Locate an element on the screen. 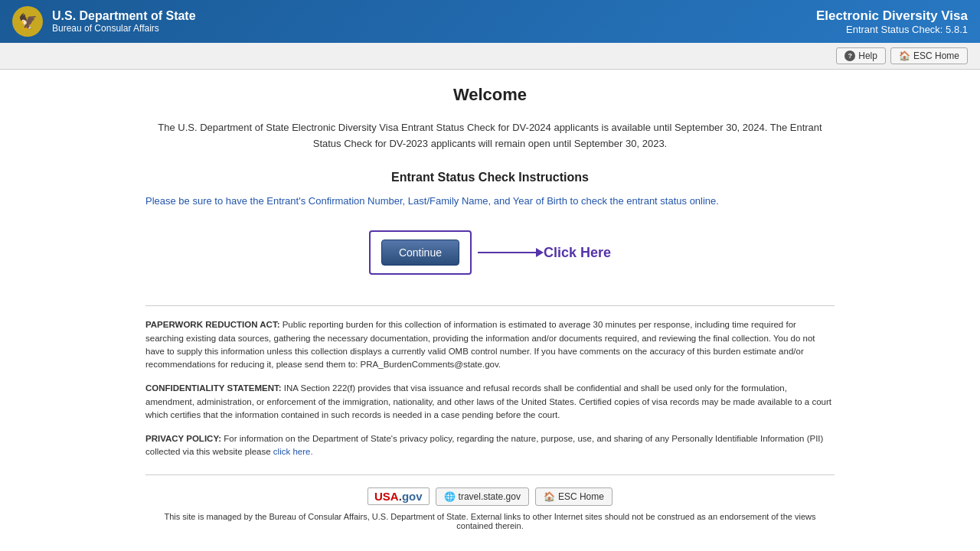  header-title: U.S. Department of State Bureau of Consu… is located at coordinates (124, 21).